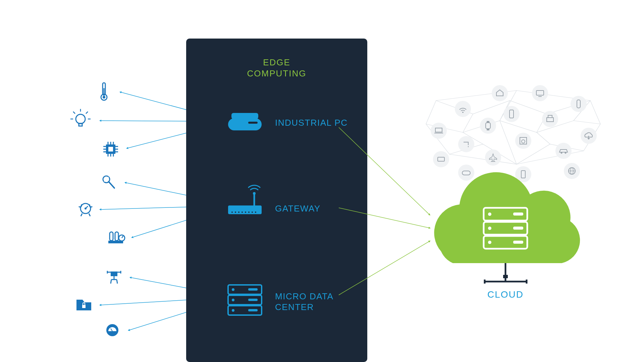 This screenshot has height=362, width=644. Describe the element at coordinates (488, 126) in the screenshot. I see `iot-node-watch` at that location.